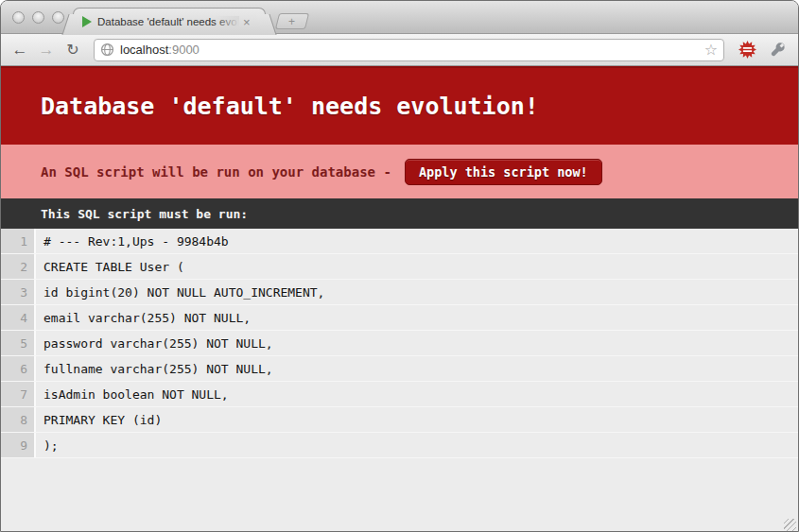 This screenshot has height=532, width=799. Describe the element at coordinates (399, 344) in the screenshot. I see `script-line-row: 5 password varchar(255) NOT NULL,` at that location.